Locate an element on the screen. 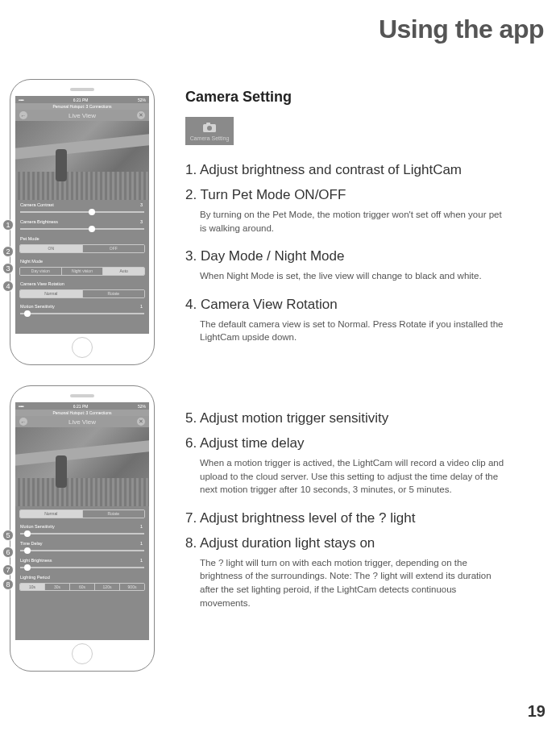 The image size is (560, 732). section-title: Camera Setting is located at coordinates (361, 97).